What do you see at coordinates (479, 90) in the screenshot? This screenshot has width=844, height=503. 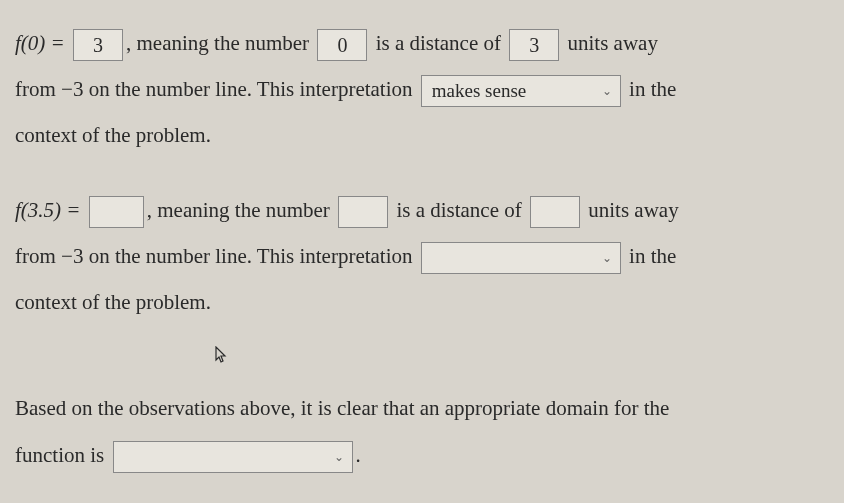 I see `select-value: makes sense` at bounding box center [479, 90].